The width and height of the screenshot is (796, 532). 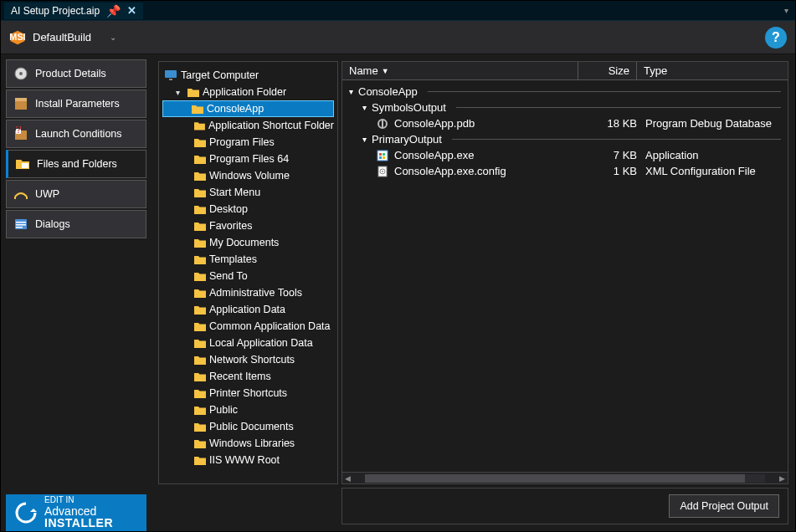 I want to click on chevron-down-icon: ▾, so click(x=788, y=10).